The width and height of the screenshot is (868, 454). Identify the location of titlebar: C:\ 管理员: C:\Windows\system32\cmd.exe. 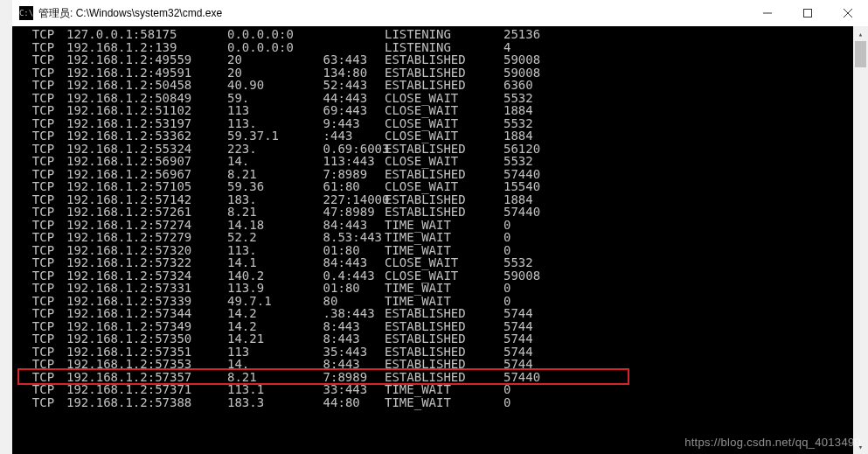
(441, 13).